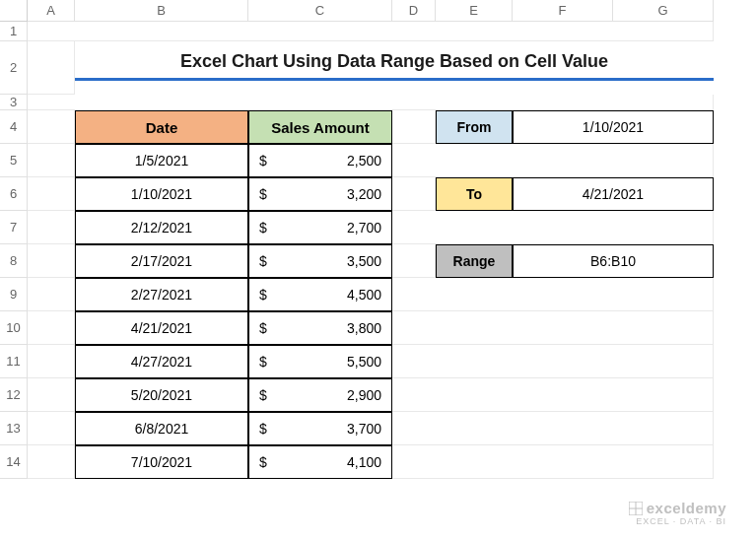 This screenshot has width=756, height=540. I want to click on row-header-9: 9, so click(14, 295).